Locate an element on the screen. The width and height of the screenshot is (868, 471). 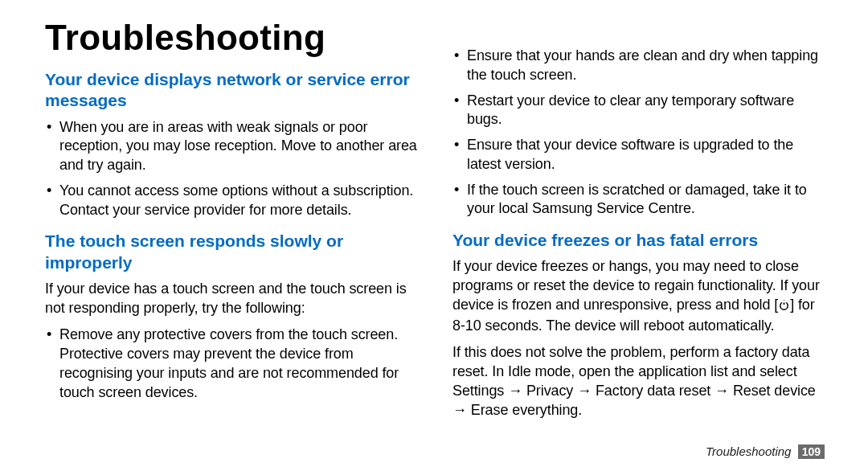
power-icon is located at coordinates (784, 307).